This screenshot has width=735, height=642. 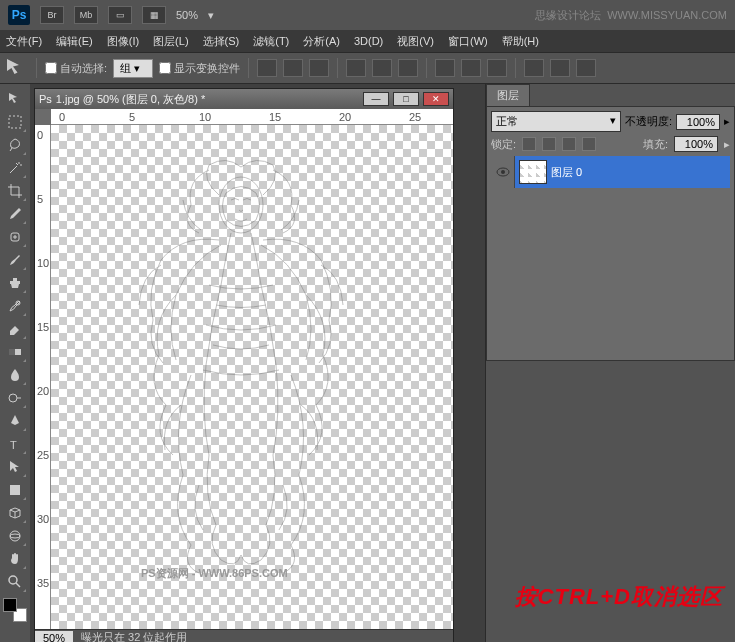 I want to click on status-bar: 50% 曝光只在 32 位起作用, so click(x=244, y=636).